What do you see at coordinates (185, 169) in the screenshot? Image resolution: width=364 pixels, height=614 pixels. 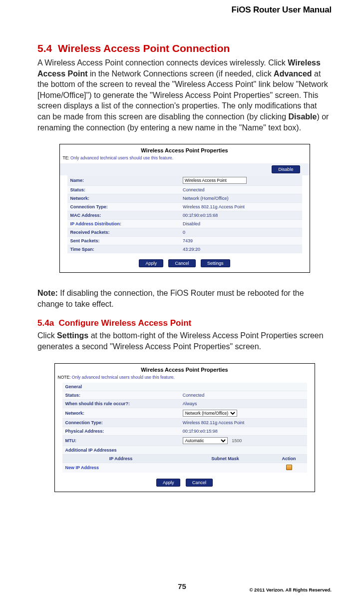 I see `panel1-disable-row: Disable` at bounding box center [185, 169].